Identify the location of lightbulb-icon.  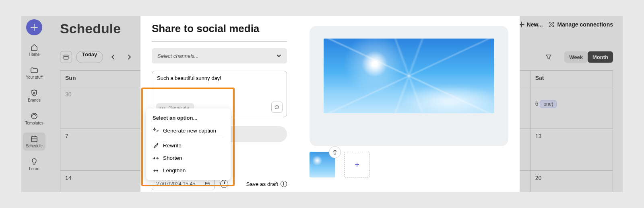
(34, 162).